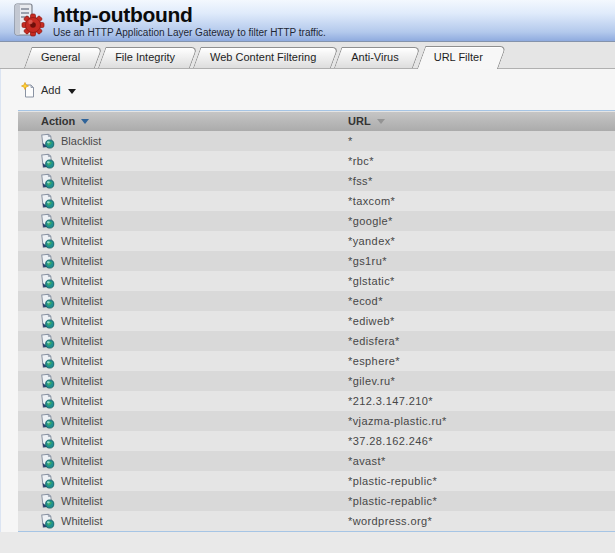 This screenshot has height=553, width=615. Describe the element at coordinates (316, 181) in the screenshot. I see `table-row: Whitelist *fss*` at that location.